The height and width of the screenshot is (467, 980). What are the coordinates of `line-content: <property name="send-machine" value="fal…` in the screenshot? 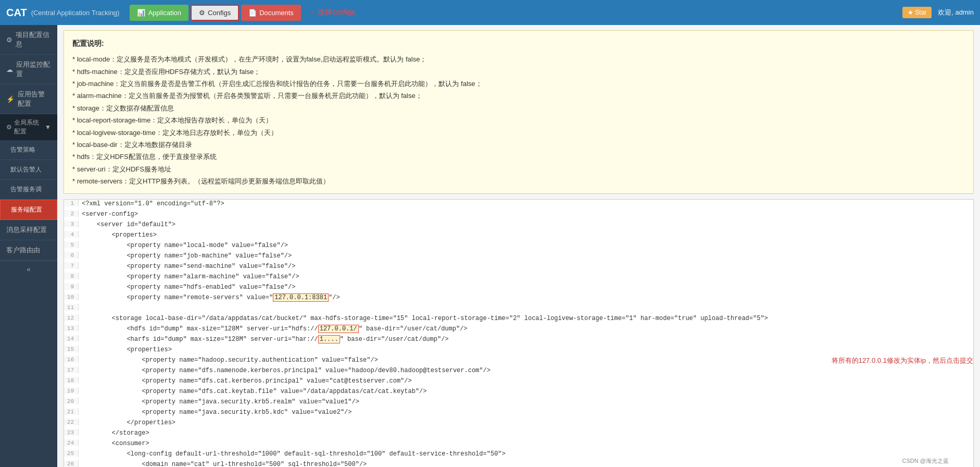 It's located at (526, 266).